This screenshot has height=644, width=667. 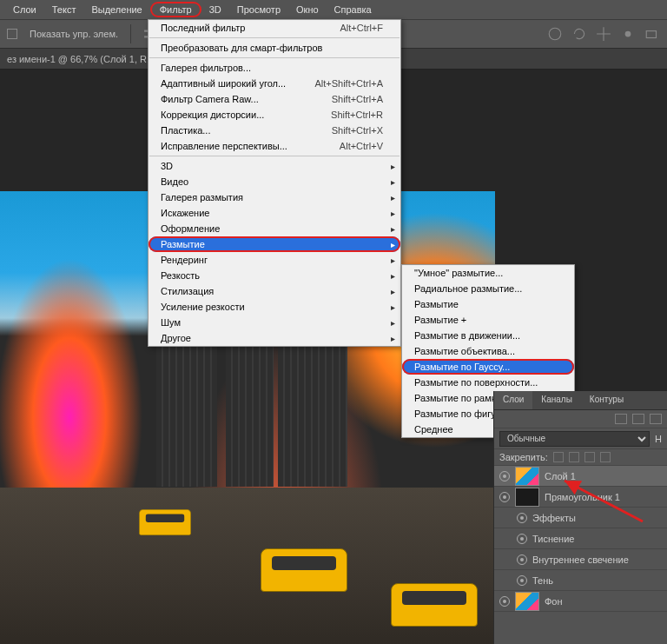 I want to click on menuitem-blur: Размытие, so click(x=274, y=244).